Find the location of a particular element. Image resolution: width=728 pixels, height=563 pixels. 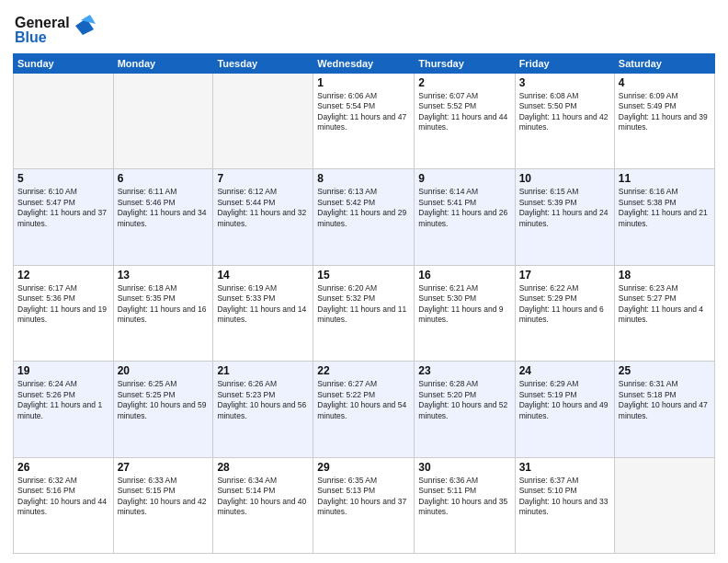

day-info: Sunrise: 6:37 AM Sunset: 5:10 PM Dayligh… is located at coordinates (564, 497).